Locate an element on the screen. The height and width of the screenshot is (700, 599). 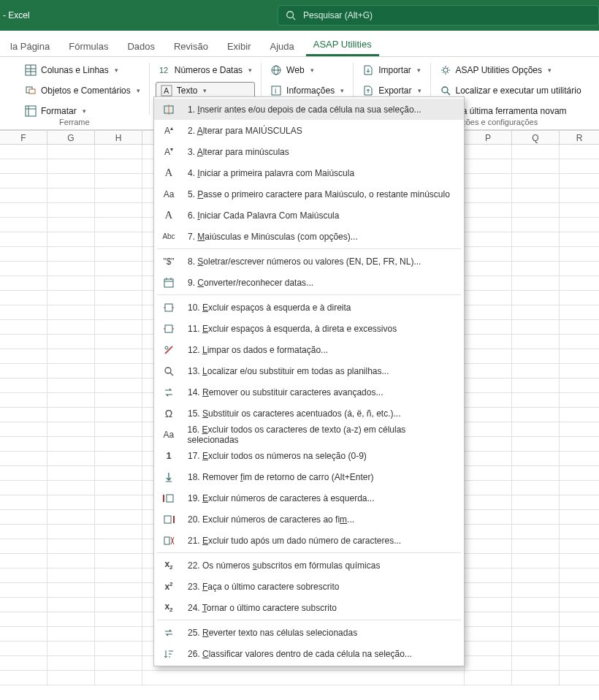
menu-item-19: 19. Excluir números de caracteres à esqu… is located at coordinates (309, 498).